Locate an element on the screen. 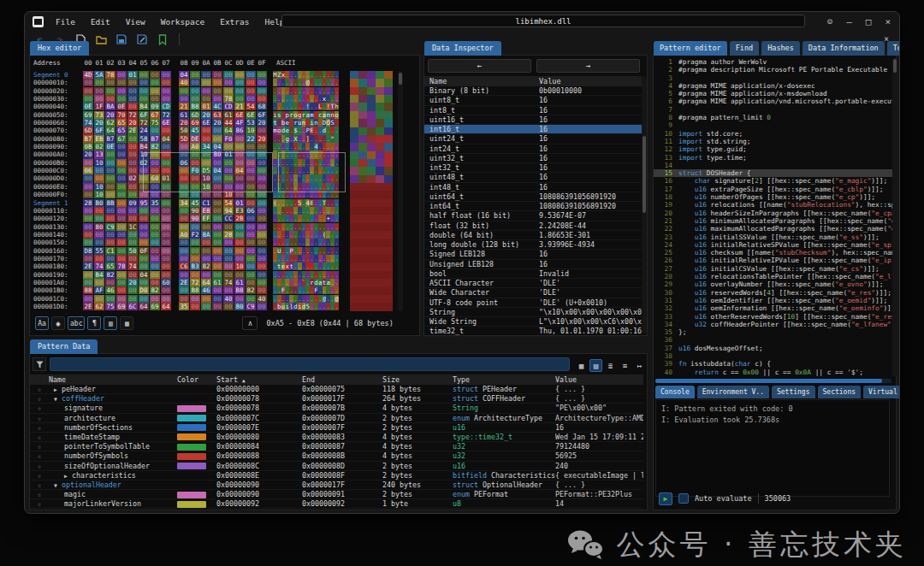 The height and width of the screenshot is (566, 924). hex-byte: 0E is located at coordinates (88, 106).